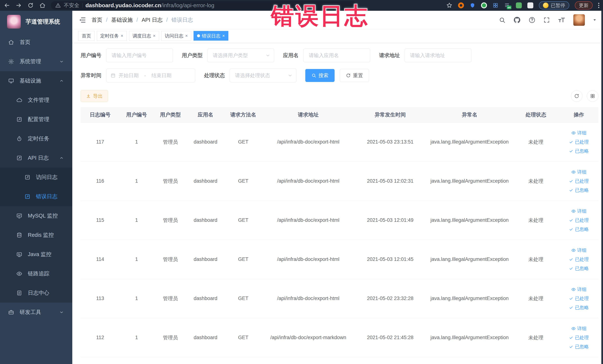 This screenshot has width=603, height=364. Describe the element at coordinates (595, 20) in the screenshot. I see `caret-down-icon` at that location.